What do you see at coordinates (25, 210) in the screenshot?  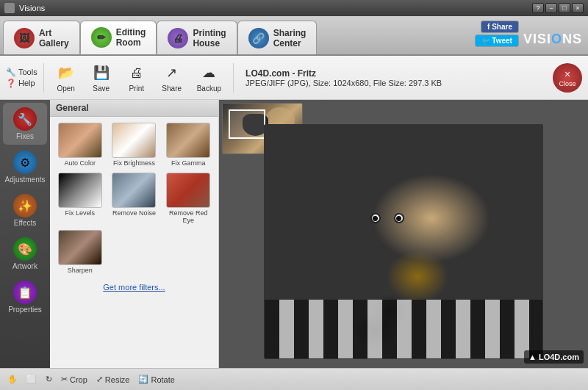 I see `sidebar-item-effects: ✨ Effects` at bounding box center [25, 210].